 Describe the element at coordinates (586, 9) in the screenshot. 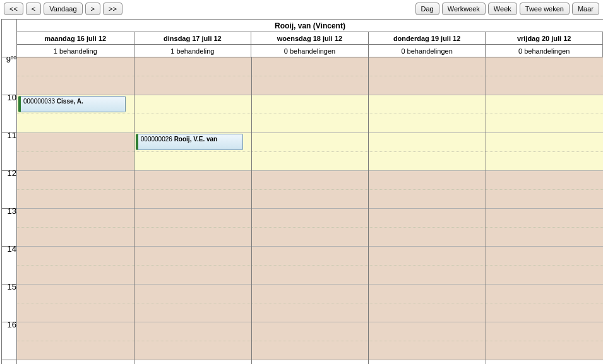

I see `view-month-button: Maar` at that location.